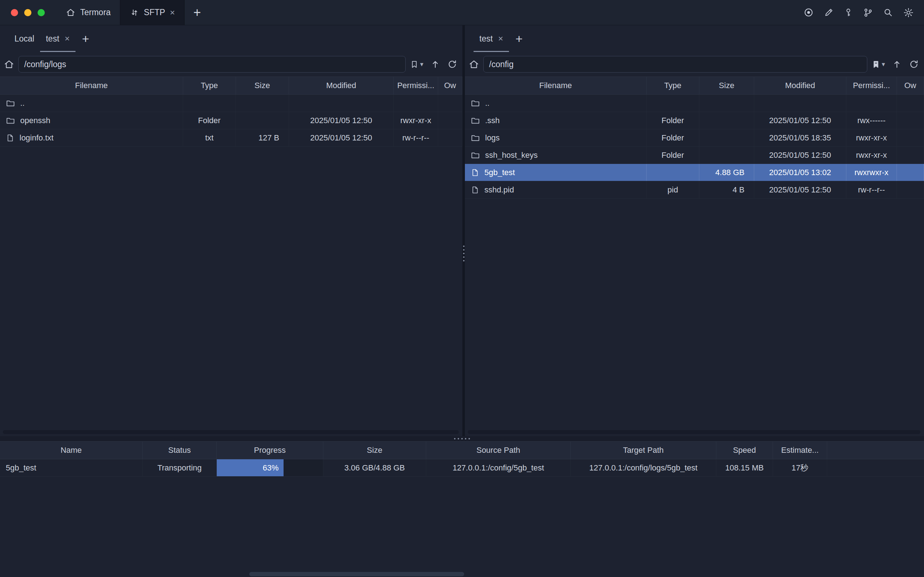 This screenshot has height=577, width=924. Describe the element at coordinates (675, 64) in the screenshot. I see `path-input-right` at that location.